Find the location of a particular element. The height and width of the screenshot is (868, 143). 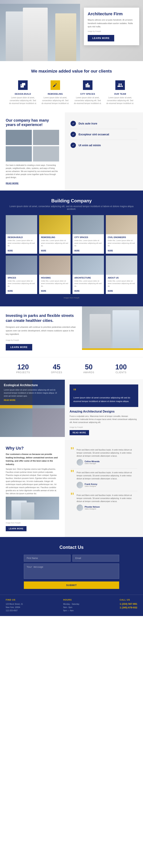

whyus-learn-more-button: LEARN MORE is located at coordinates (16, 529).